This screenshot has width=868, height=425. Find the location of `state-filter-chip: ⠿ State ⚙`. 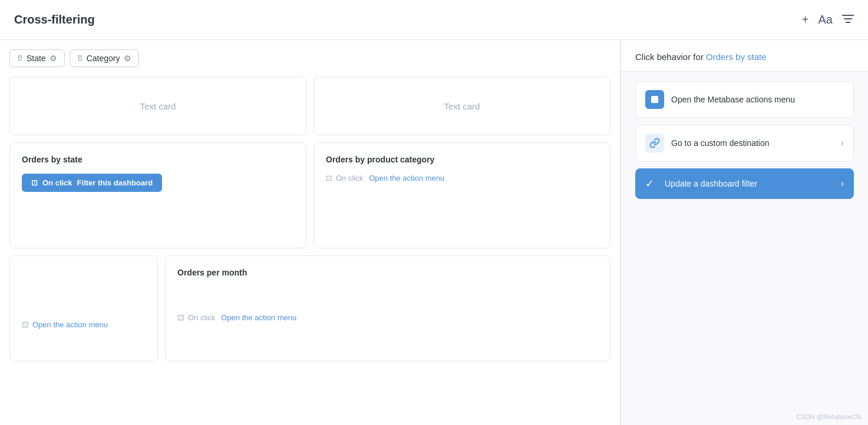

state-filter-chip: ⠿ State ⚙ is located at coordinates (37, 58).